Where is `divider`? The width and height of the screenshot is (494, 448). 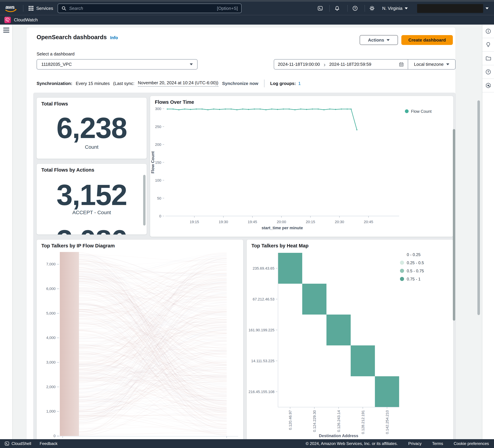
divider is located at coordinates (264, 83).